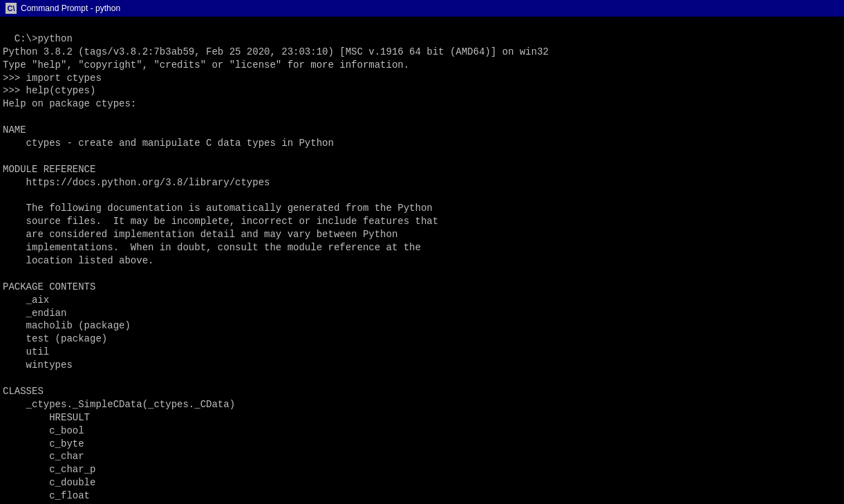  Describe the element at coordinates (422, 8) in the screenshot. I see `title-bar: C\ Command Prompt - python` at that location.